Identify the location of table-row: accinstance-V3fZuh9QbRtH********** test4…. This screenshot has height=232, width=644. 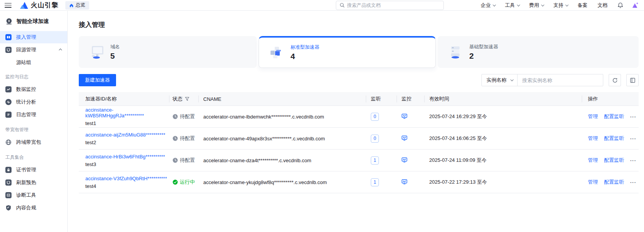
(359, 183).